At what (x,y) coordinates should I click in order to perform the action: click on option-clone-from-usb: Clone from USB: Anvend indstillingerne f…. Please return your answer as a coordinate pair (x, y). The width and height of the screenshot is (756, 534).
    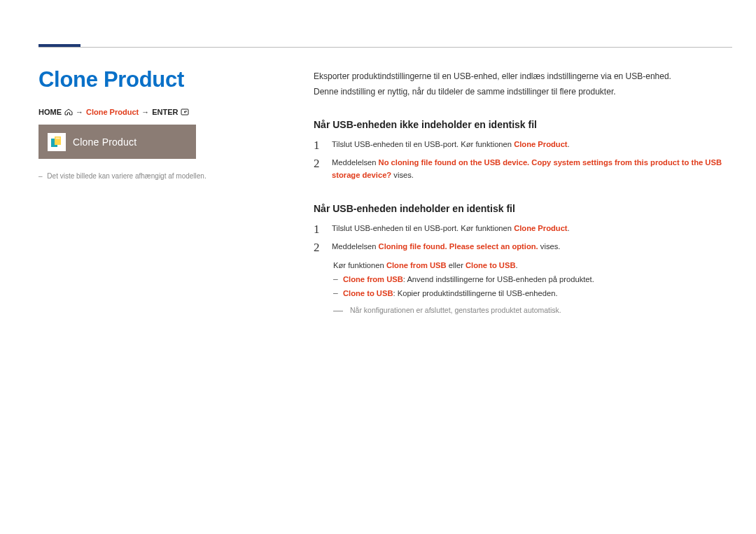
    Looking at the image, I should click on (532, 280).